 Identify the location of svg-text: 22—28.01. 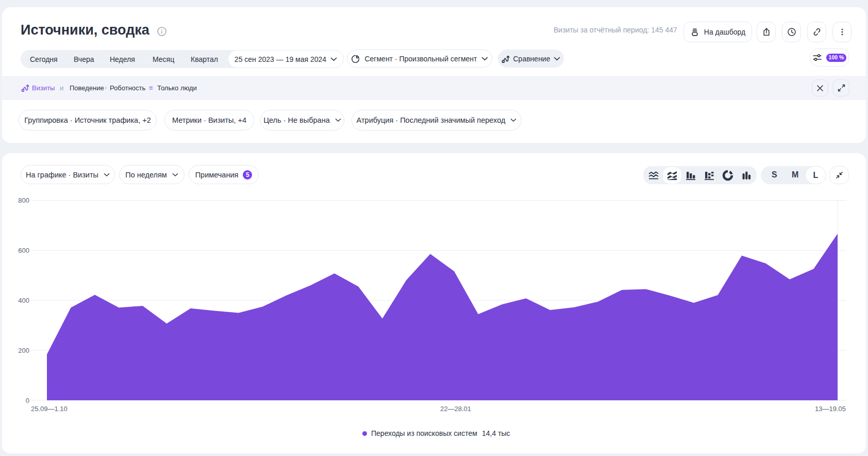
(456, 409).